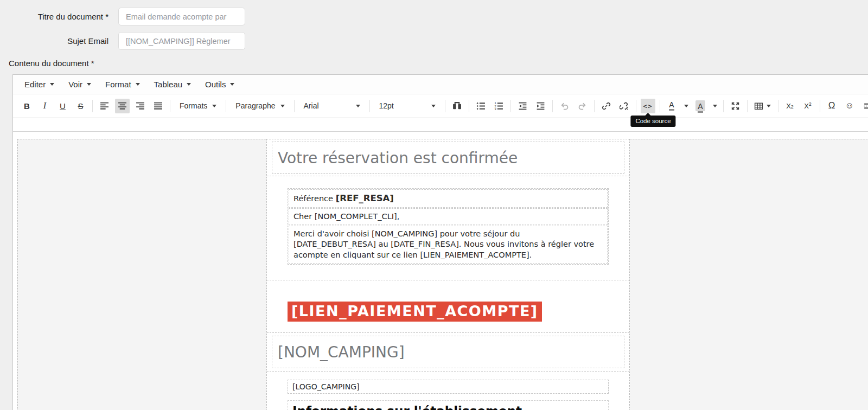 Image resolution: width=868 pixels, height=410 pixels. Describe the element at coordinates (80, 85) in the screenshot. I see `menu-view: Voir` at that location.